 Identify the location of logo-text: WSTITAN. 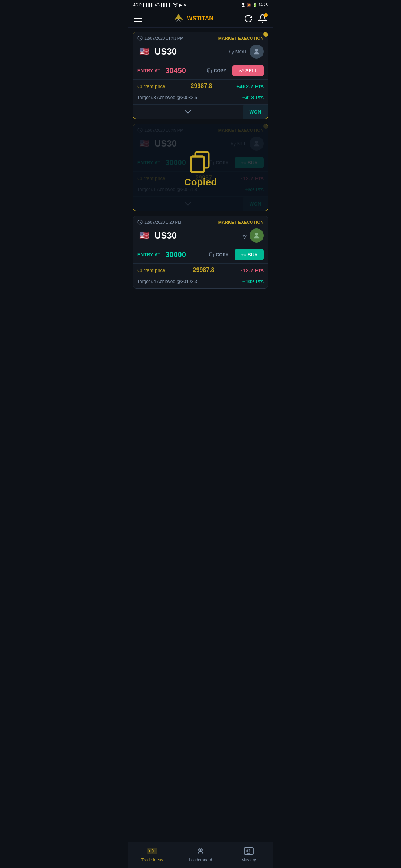
(200, 19).